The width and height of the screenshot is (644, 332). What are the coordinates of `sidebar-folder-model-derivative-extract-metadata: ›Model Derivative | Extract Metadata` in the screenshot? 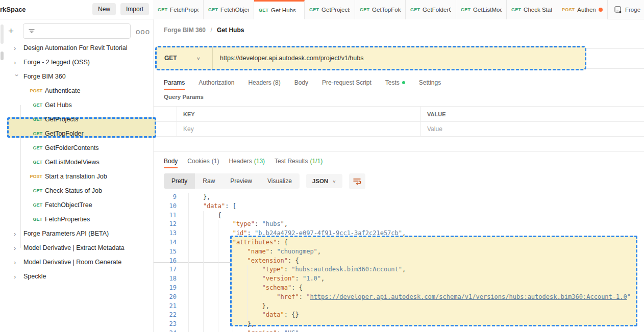 It's located at (77, 248).